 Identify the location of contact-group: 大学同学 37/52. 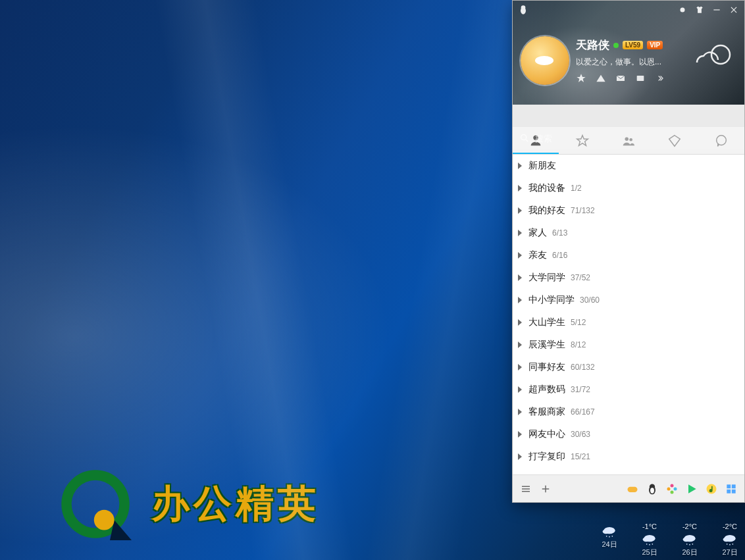
(629, 278).